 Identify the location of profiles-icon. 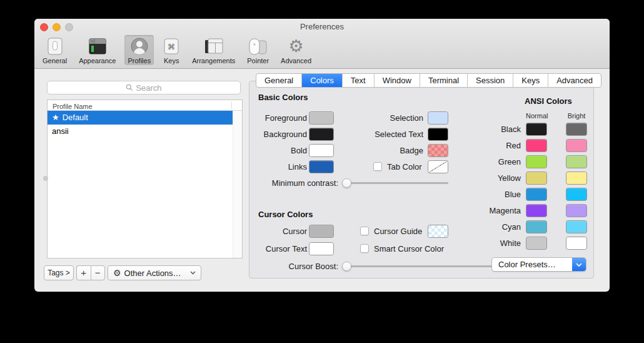
(139, 46).